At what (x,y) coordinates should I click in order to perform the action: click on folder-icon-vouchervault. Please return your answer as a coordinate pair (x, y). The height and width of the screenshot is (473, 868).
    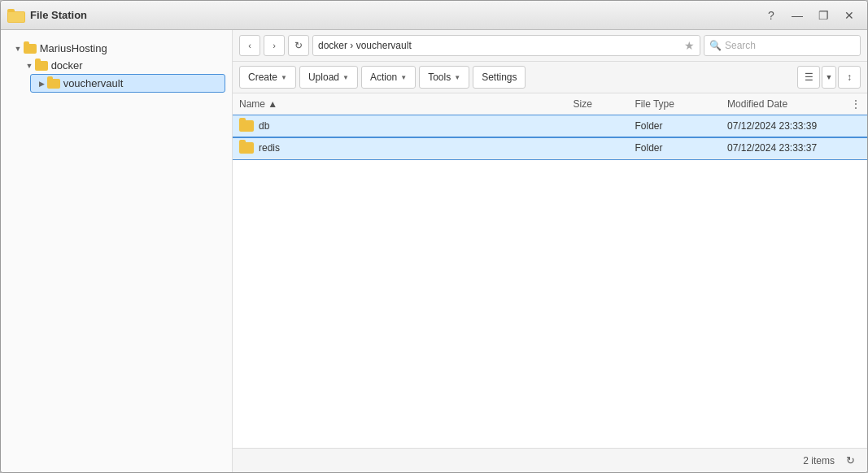
    Looking at the image, I should click on (54, 84).